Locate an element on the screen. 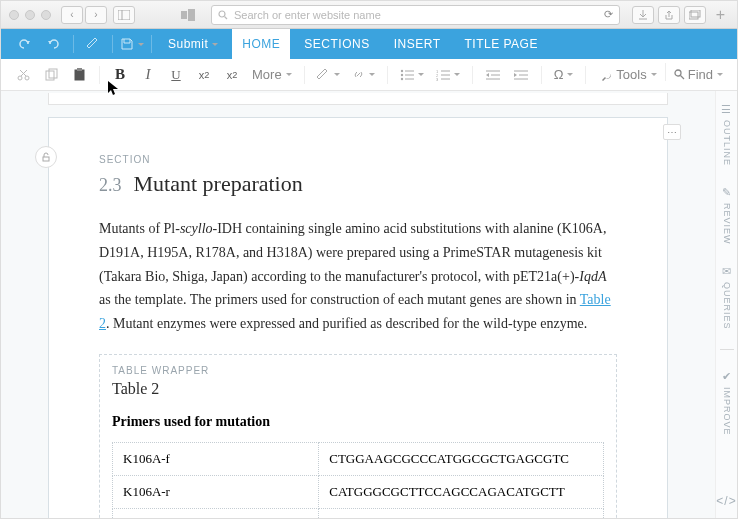 This screenshot has height=519, width=738. outline-icon: ☰ is located at coordinates (726, 110).